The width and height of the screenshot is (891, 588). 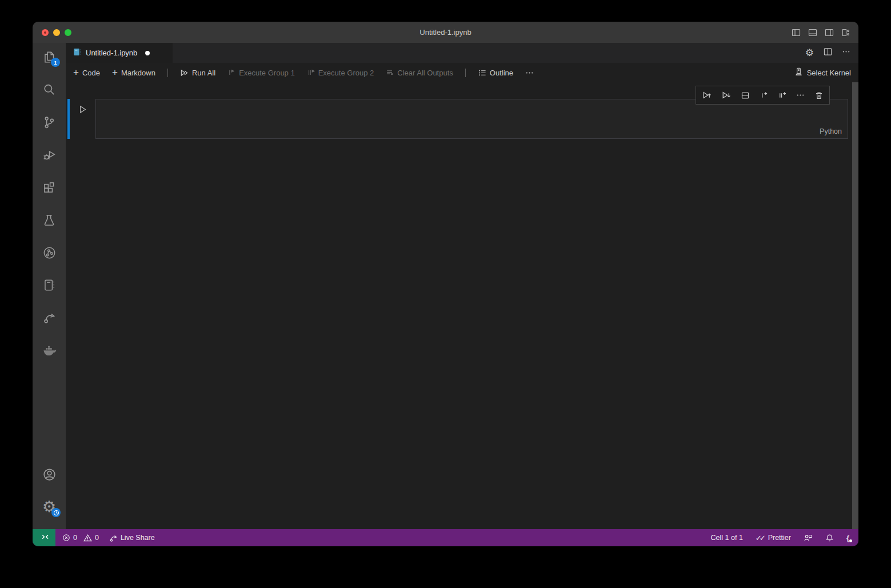 I want to click on extensions-icon, so click(x=49, y=187).